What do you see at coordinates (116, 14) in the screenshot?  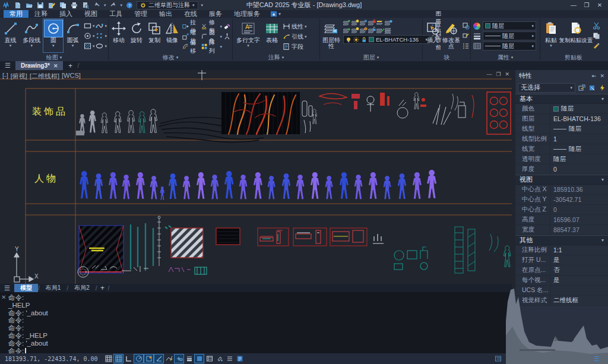 I see `tab-tools: 工具` at bounding box center [116, 14].